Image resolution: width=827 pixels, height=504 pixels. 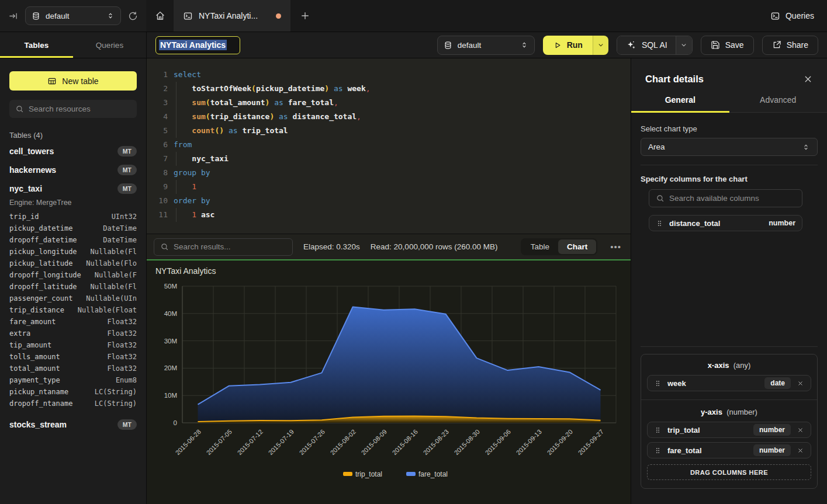 What do you see at coordinates (400, 365) in the screenshot?
I see `area-fare_total` at bounding box center [400, 365].